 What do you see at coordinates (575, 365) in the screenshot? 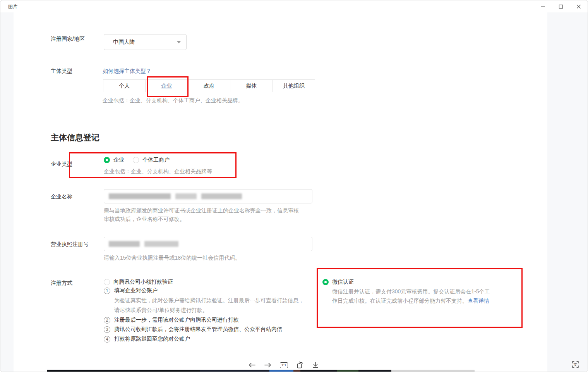
I see `extract-text-button: 文` at bounding box center [575, 365].